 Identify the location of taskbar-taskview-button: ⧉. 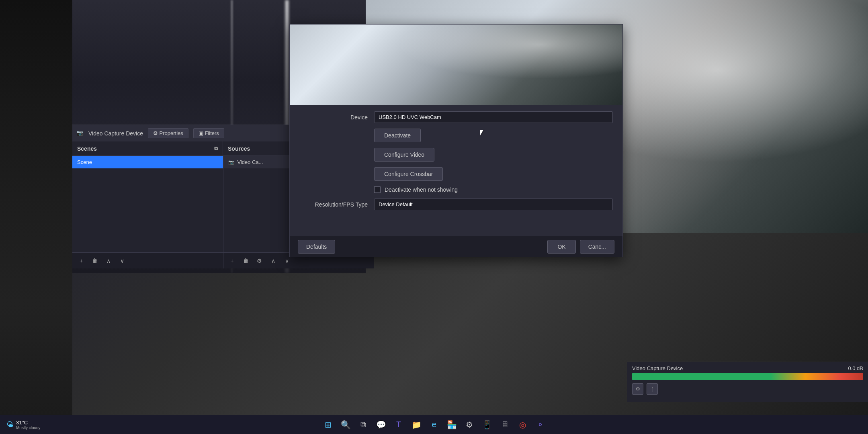
(363, 425).